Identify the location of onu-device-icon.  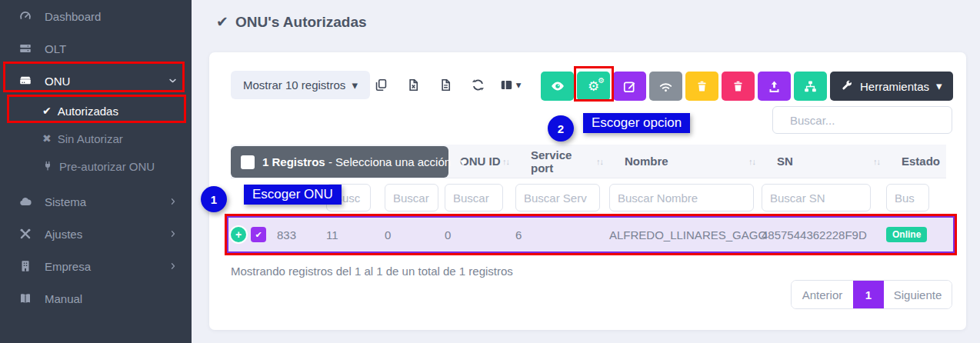
(25, 81).